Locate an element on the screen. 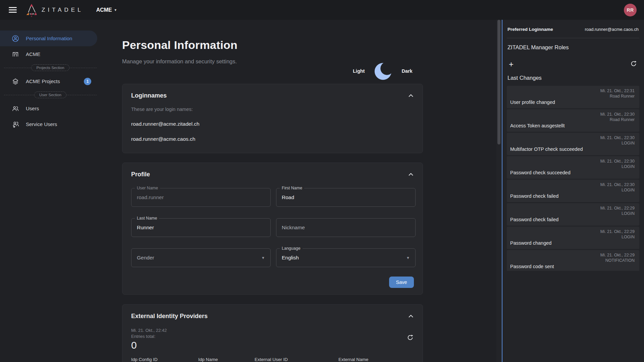  collapse-idp-button is located at coordinates (411, 316).